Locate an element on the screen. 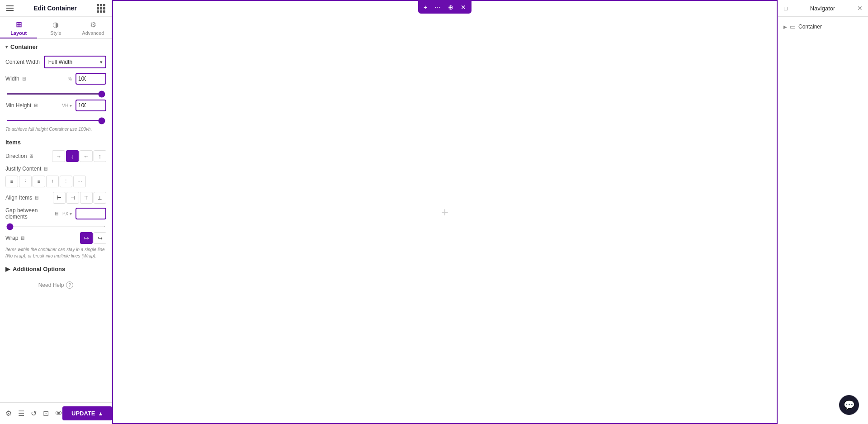 This screenshot has height=424, width=868. min-height-slider is located at coordinates (56, 120).